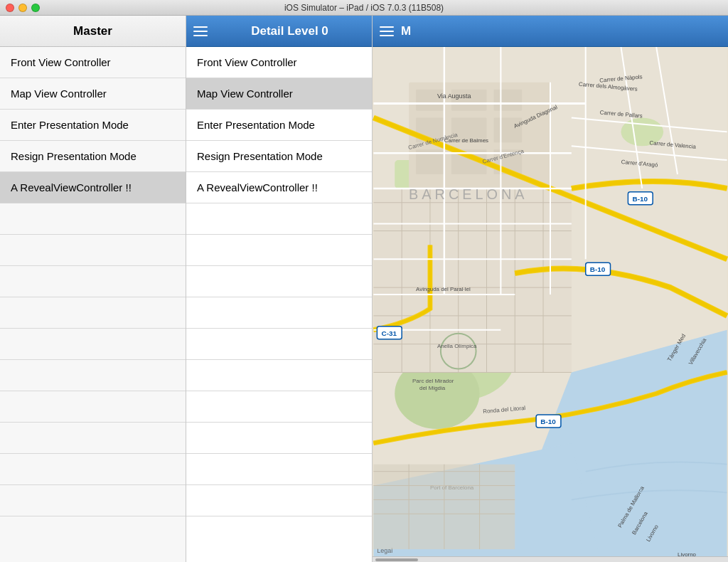  I want to click on master-item-map-view-label: Map View Controller, so click(58, 94).